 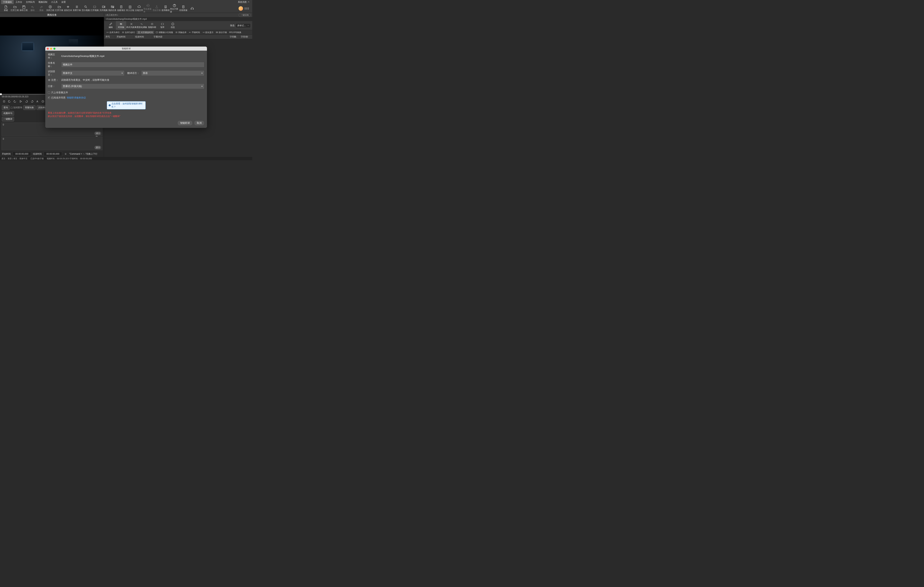 I want to click on upload-audio-only-checkbox: 只上传音频文件, so click(x=126, y=93).